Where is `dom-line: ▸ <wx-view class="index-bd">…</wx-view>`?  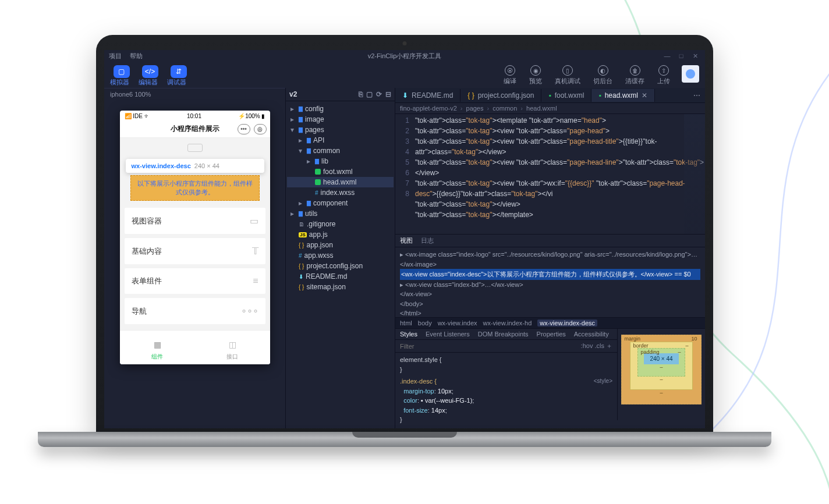
dom-line: ▸ <wx-view class="index-bd">…</wx-view> is located at coordinates (550, 285).